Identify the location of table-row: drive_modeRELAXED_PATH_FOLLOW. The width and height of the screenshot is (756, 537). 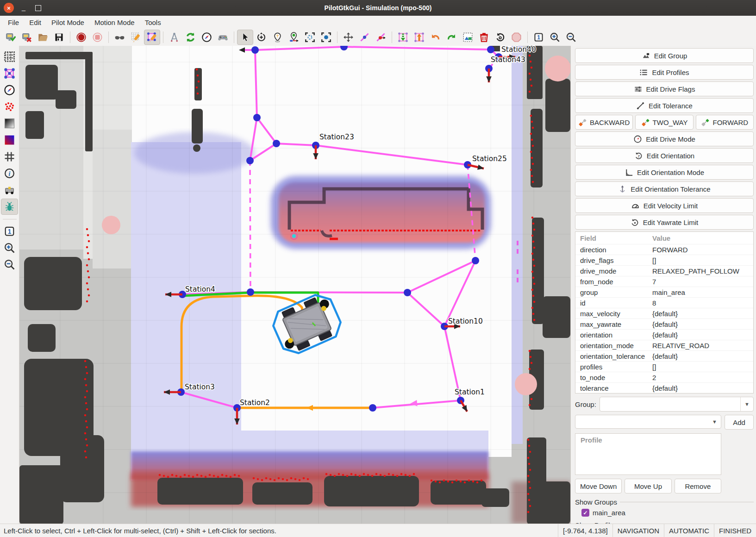
(664, 270).